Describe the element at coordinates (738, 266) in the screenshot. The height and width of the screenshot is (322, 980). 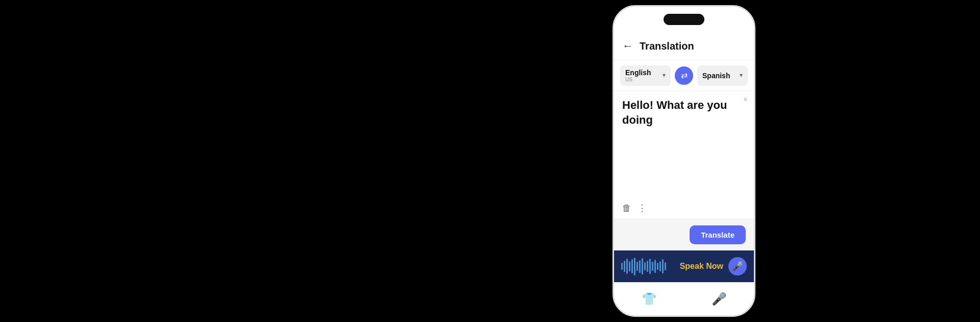
I see `mic-button: 🎤` at that location.